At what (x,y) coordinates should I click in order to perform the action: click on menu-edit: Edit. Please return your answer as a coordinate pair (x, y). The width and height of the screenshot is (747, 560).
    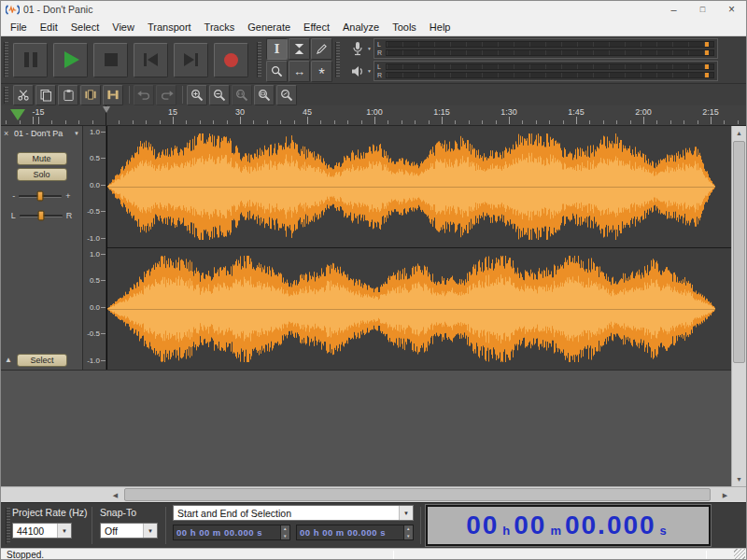
    Looking at the image, I should click on (49, 26).